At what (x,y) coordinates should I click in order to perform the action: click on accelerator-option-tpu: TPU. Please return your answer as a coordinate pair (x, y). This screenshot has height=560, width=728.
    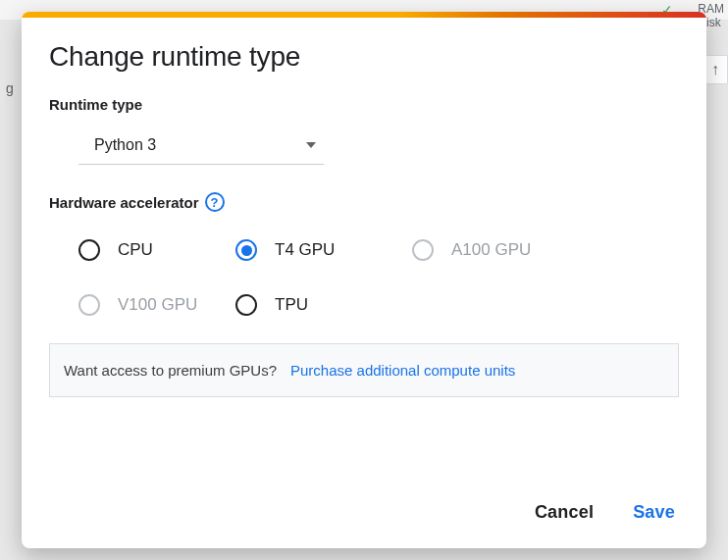
    Looking at the image, I should click on (324, 305).